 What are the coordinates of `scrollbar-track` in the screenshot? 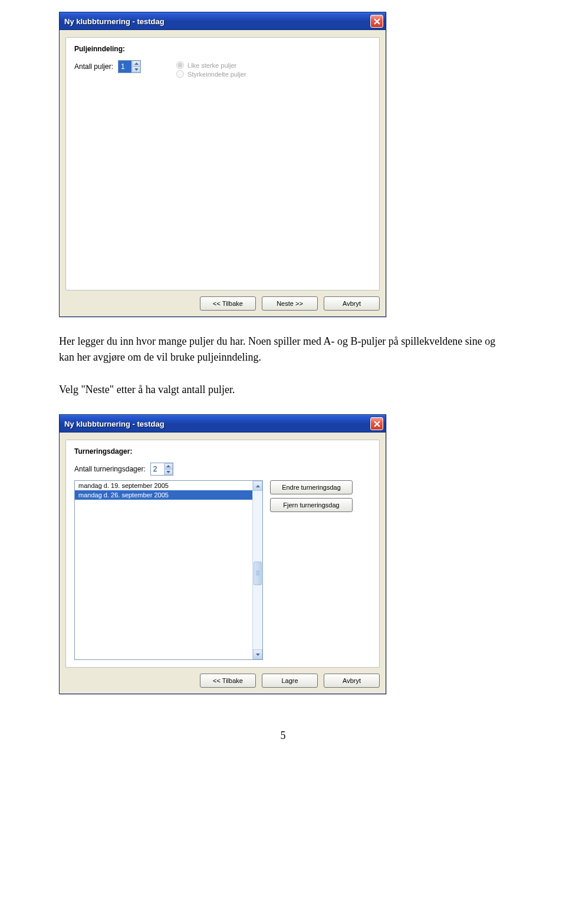 It's located at (258, 570).